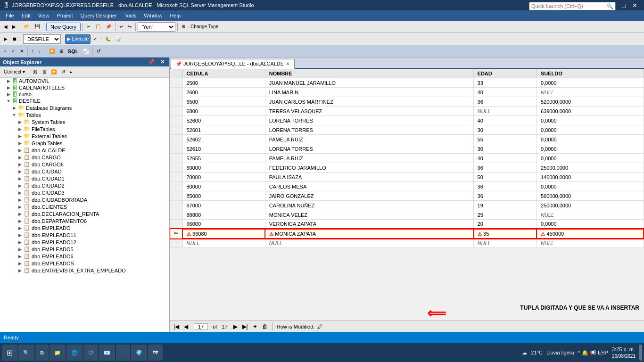 This screenshot has width=644, height=362. I want to click on cell-nombre: JAIRO GONZALEZ, so click(369, 196).